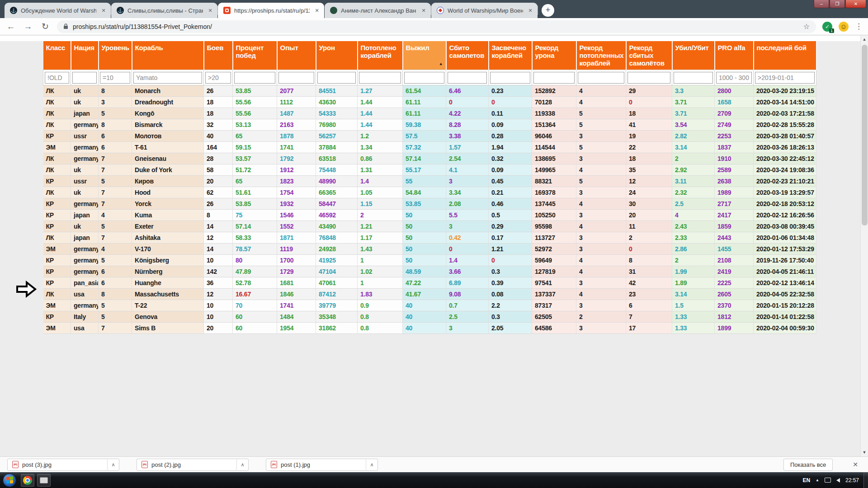 This screenshot has width=868, height=488. I want to click on taskbar-app-button, so click(44, 480).